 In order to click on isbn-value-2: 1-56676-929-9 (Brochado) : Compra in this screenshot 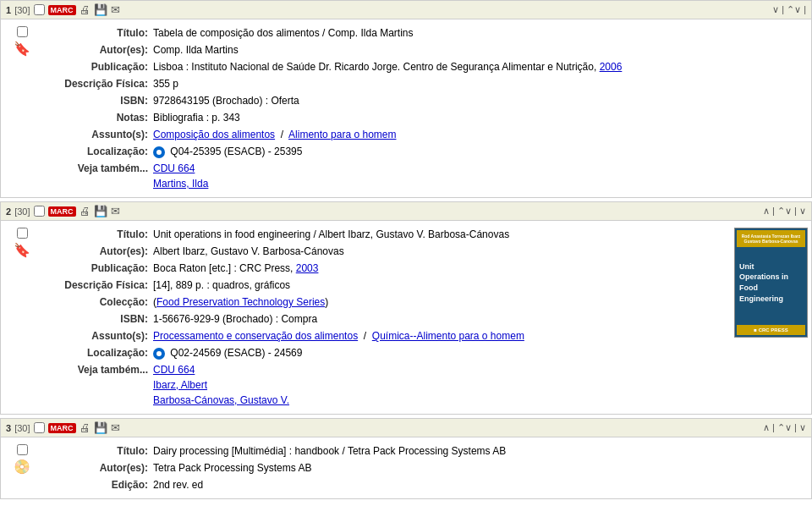, I will do `click(442, 319)`.